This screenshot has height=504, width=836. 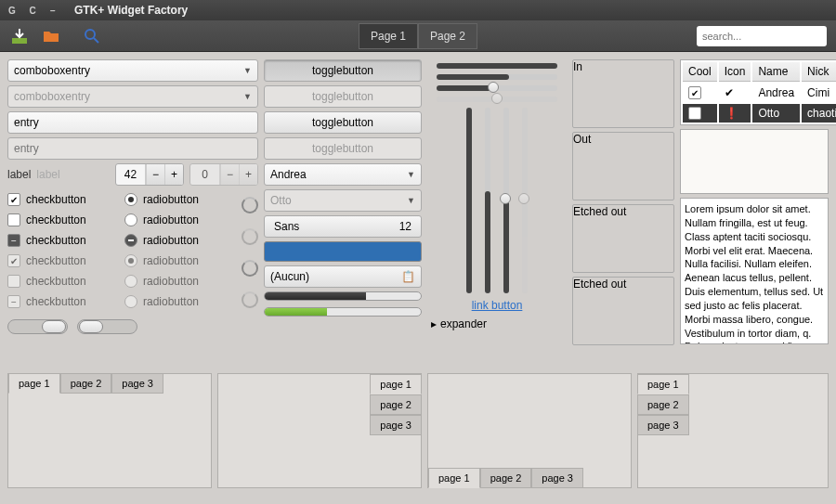 What do you see at coordinates (53, 10) in the screenshot?
I see `max-window-icon: −` at bounding box center [53, 10].